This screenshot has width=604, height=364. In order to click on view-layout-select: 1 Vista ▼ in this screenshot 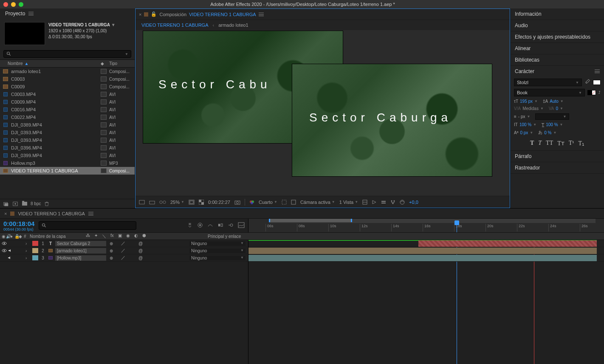, I will do `click(349, 202)`.